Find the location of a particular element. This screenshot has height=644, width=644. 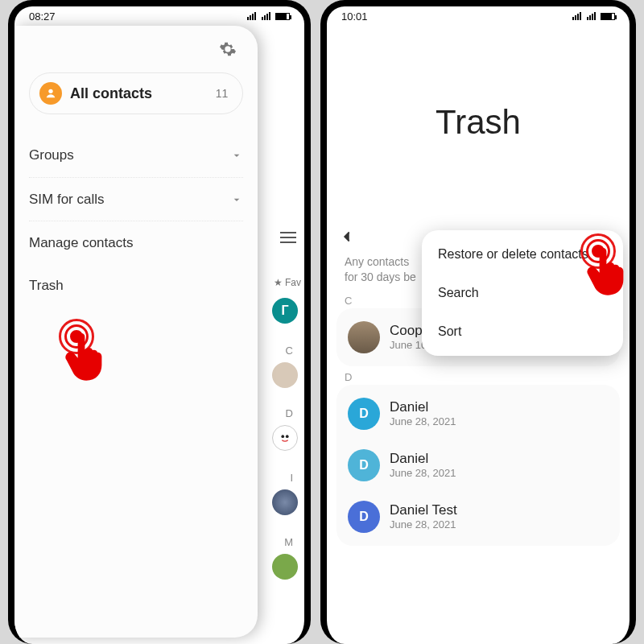

menu-manage-contacts: Manage contacts is located at coordinates (136, 242).